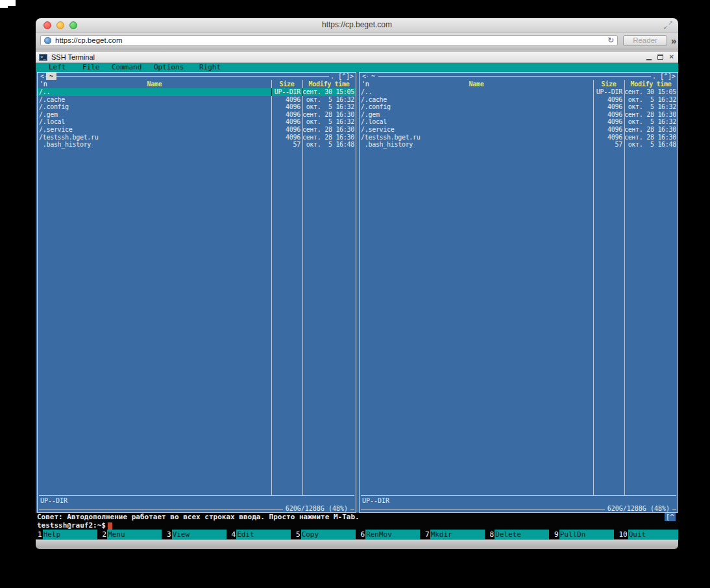 The width and height of the screenshot is (710, 588). What do you see at coordinates (623, 535) in the screenshot?
I see `fkey-number: 10` at bounding box center [623, 535].